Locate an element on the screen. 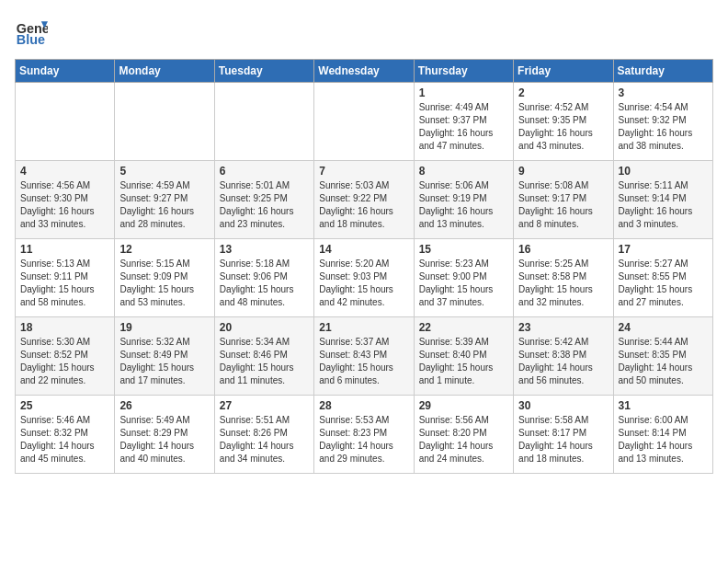 The width and height of the screenshot is (728, 563). calendar-cell: 28Sunrise: 5:53 AM Sunset: 8:23 PM Dayli… is located at coordinates (364, 434).